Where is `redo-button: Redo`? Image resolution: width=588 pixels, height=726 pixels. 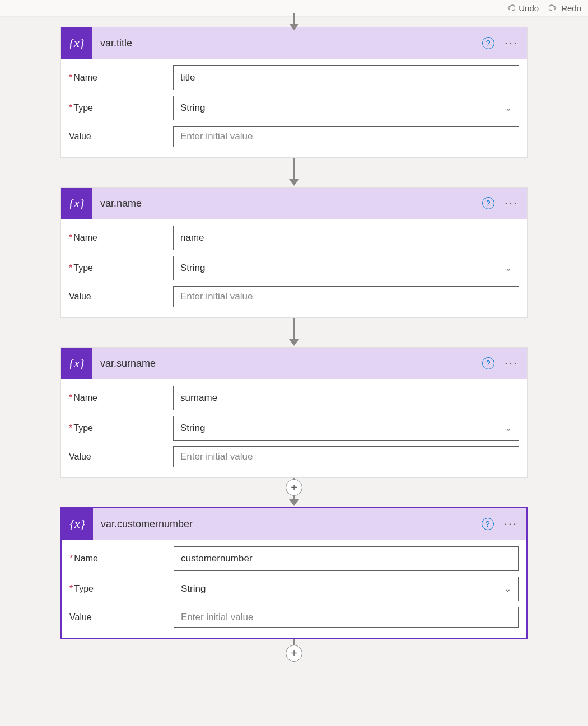
redo-button: Redo is located at coordinates (565, 8).